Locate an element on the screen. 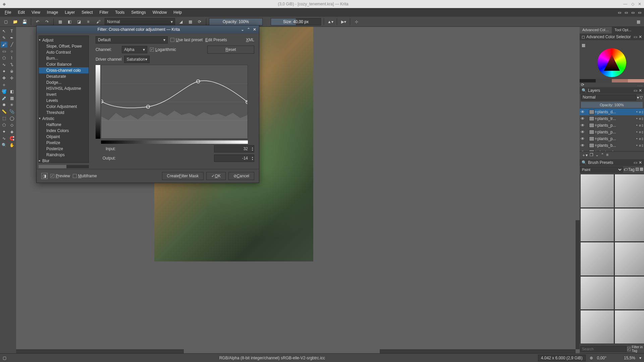 This screenshot has width=644, height=362. tree-item: Threshold is located at coordinates (64, 113).